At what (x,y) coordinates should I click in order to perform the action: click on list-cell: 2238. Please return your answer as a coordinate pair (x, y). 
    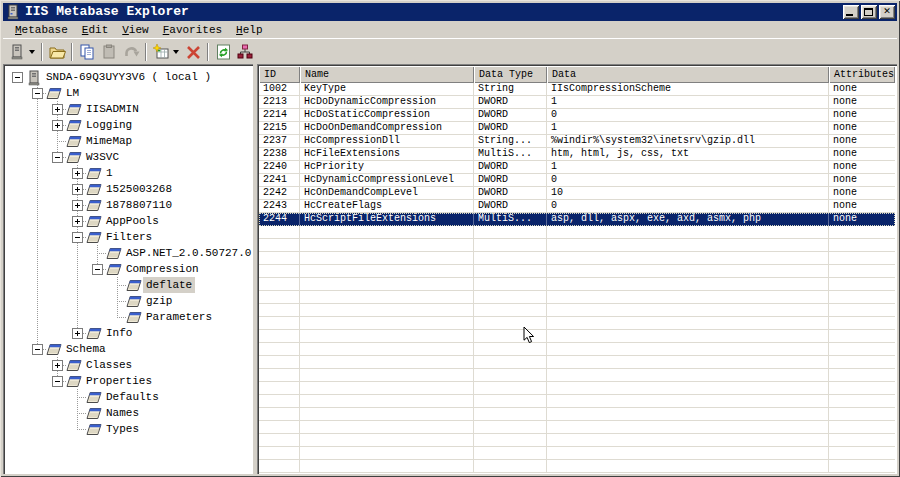
    Looking at the image, I should click on (280, 154).